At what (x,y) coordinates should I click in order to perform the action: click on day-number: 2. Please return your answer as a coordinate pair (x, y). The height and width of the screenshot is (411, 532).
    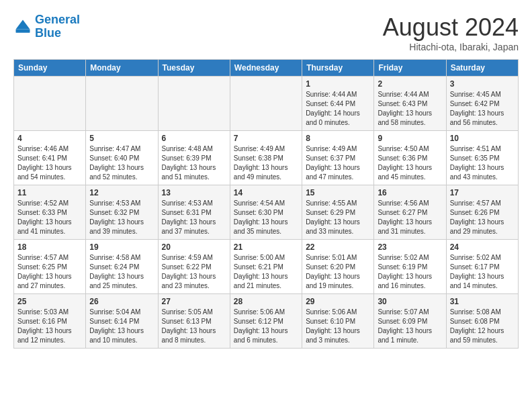
    Looking at the image, I should click on (410, 84).